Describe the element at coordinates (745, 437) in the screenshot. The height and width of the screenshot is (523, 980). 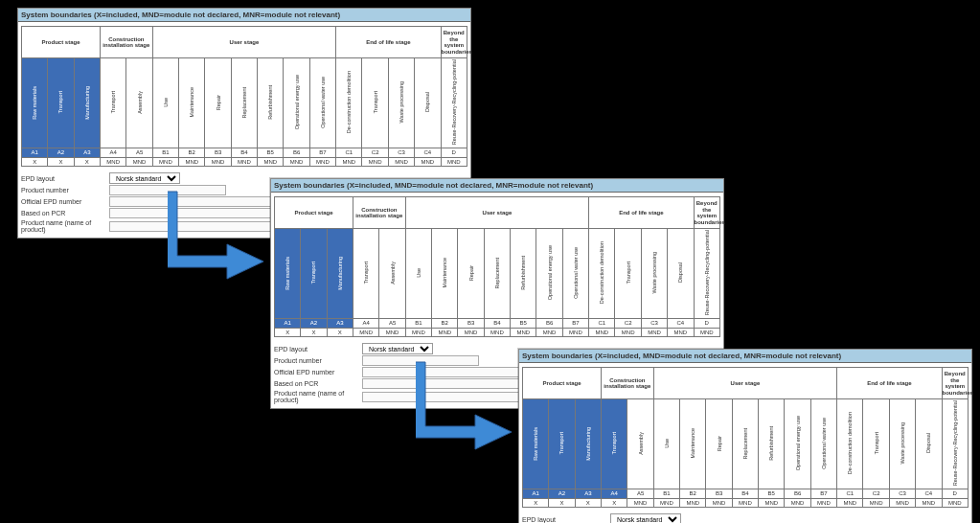
I see `boundaries-table: Product stageConstruction installation s…` at that location.